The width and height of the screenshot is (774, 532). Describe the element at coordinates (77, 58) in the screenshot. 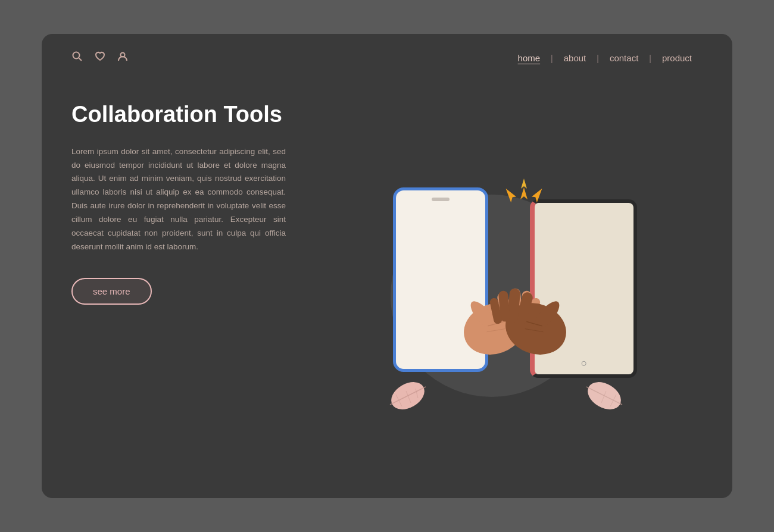

I see `search-icon` at that location.